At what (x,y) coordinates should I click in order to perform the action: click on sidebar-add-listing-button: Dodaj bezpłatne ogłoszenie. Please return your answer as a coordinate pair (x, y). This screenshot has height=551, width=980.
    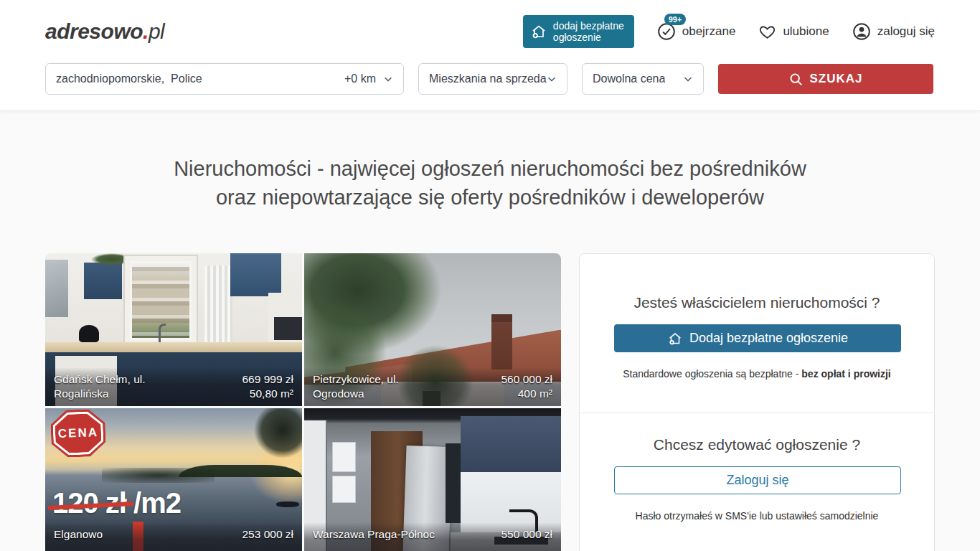
    Looking at the image, I should click on (758, 339).